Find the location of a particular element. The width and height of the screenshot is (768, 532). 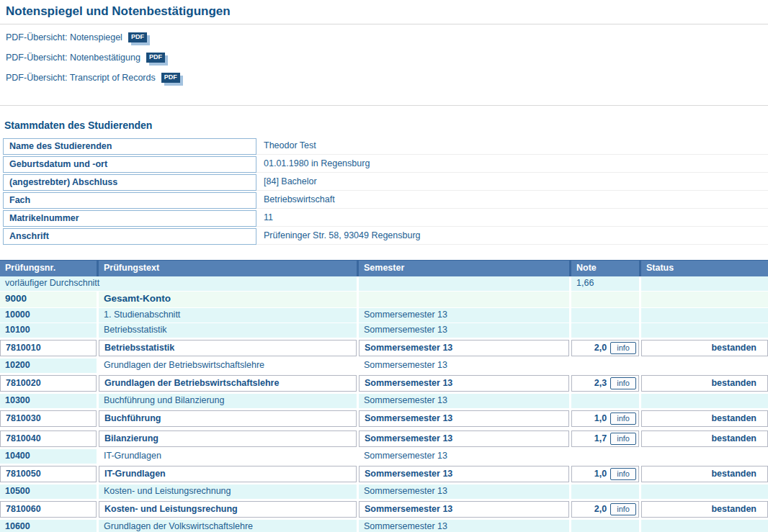

table-row: 10100BetriebsstatistikSommersemester 13 is located at coordinates (384, 330).